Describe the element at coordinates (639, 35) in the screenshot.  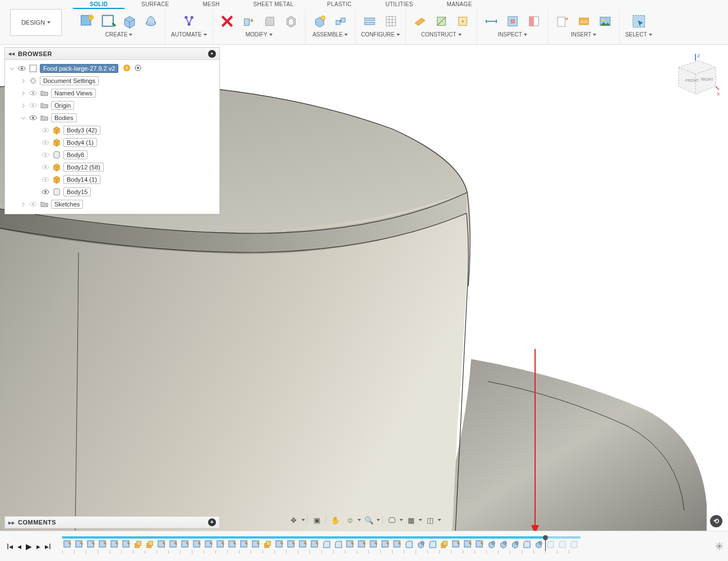
I see `group-select-label: SELECT` at that location.